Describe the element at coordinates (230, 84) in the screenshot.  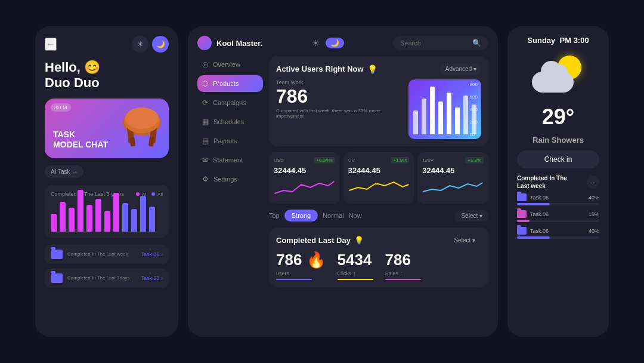
I see `sidebar-item-products: ⬡ Products` at that location.